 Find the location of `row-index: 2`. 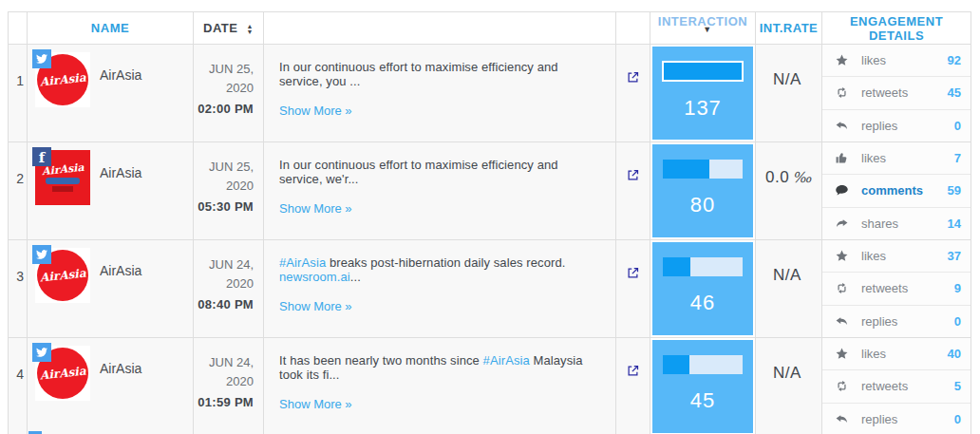

row-index: 2 is located at coordinates (18, 192).